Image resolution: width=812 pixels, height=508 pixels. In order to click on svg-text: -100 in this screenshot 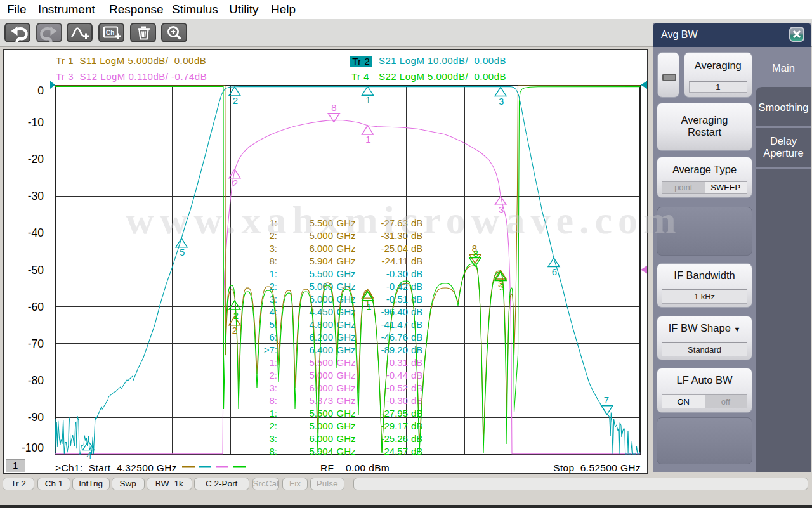, I will do `click(33, 448)`.